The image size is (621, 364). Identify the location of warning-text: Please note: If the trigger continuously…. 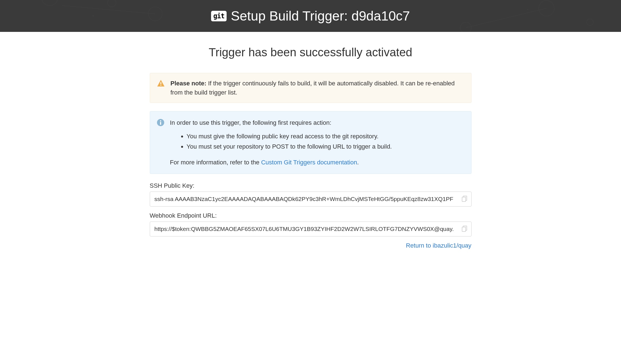
(318, 88).